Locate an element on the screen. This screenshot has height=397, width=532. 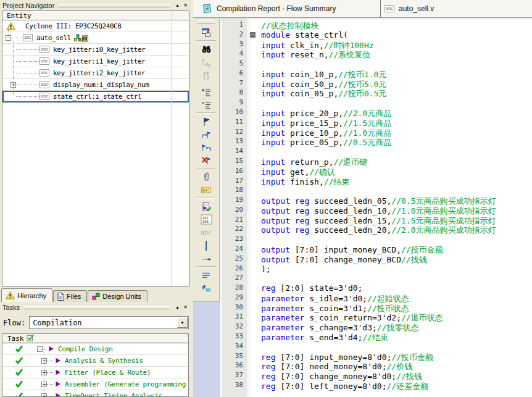
line-number: 31 is located at coordinates (235, 317).